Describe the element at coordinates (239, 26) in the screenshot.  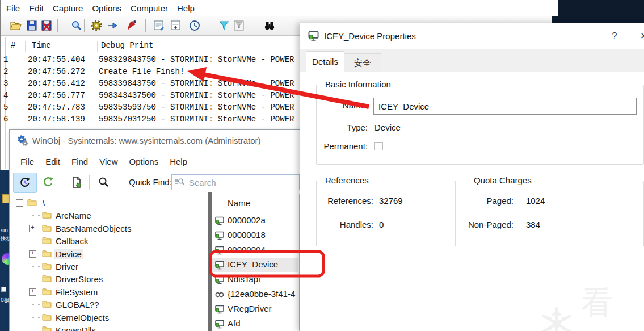
I see `highlight-filter-icon` at that location.